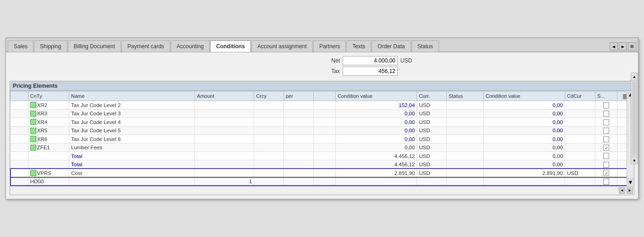  Describe the element at coordinates (50, 46) in the screenshot. I see `tab-shipping: Shipping` at that location.